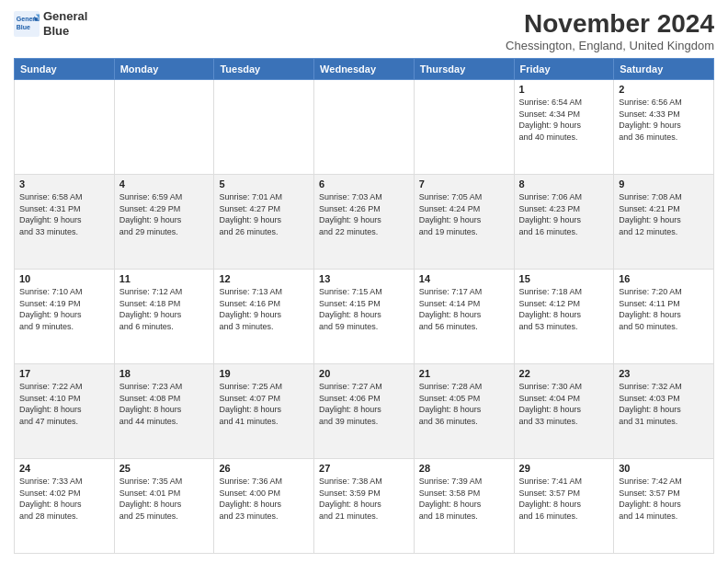  I want to click on day-info: Sunrise: 7:35 AM Sunset: 4:01 PM Dayligh…, so click(165, 499).